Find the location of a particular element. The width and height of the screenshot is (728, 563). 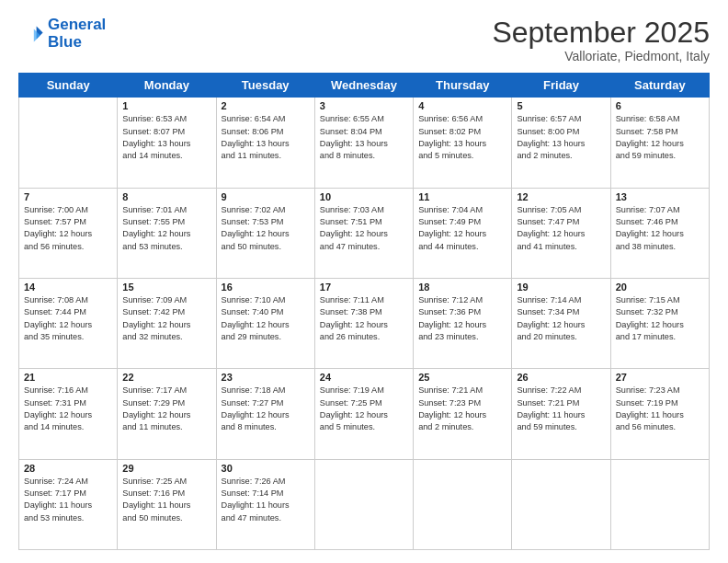

cell-text: Sunrise: 7:16 AM Sunset: 7:31 PM Dayligh… is located at coordinates (68, 408).